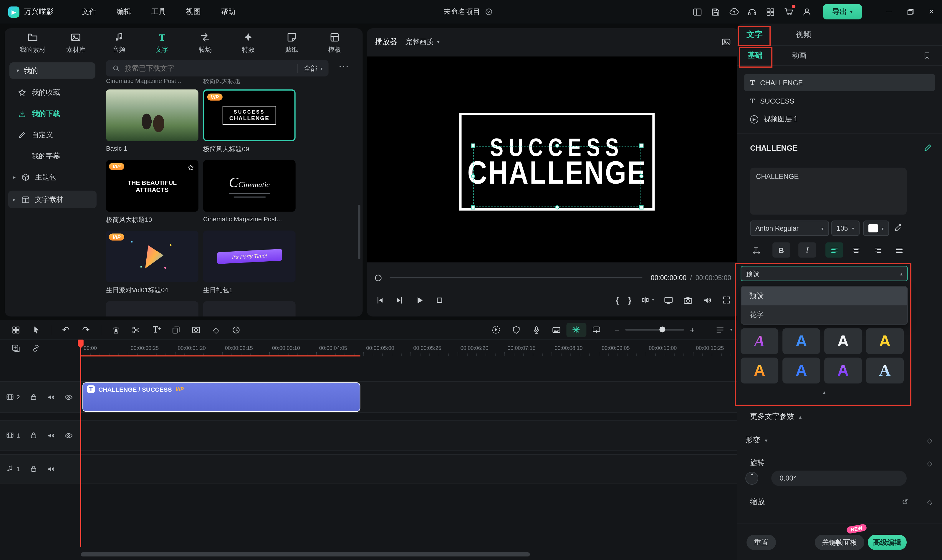 This screenshot has height=560, width=942. What do you see at coordinates (473, 208) in the screenshot?
I see `resize-handle-sw` at bounding box center [473, 208].